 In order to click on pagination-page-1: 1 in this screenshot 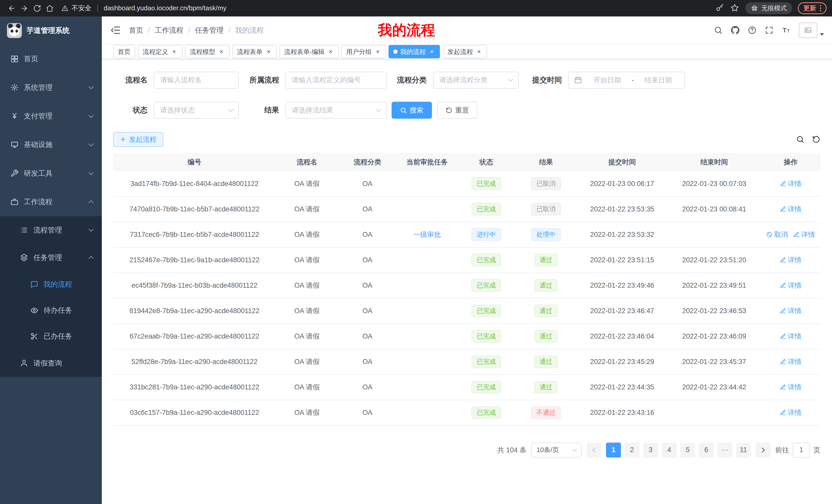, I will do `click(614, 450)`.